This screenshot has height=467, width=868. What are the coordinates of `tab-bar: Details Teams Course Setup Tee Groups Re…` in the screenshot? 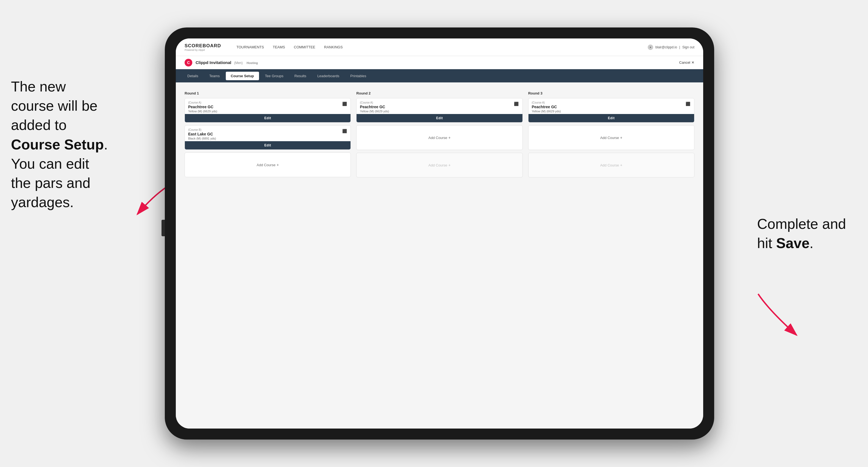 It's located at (439, 76).